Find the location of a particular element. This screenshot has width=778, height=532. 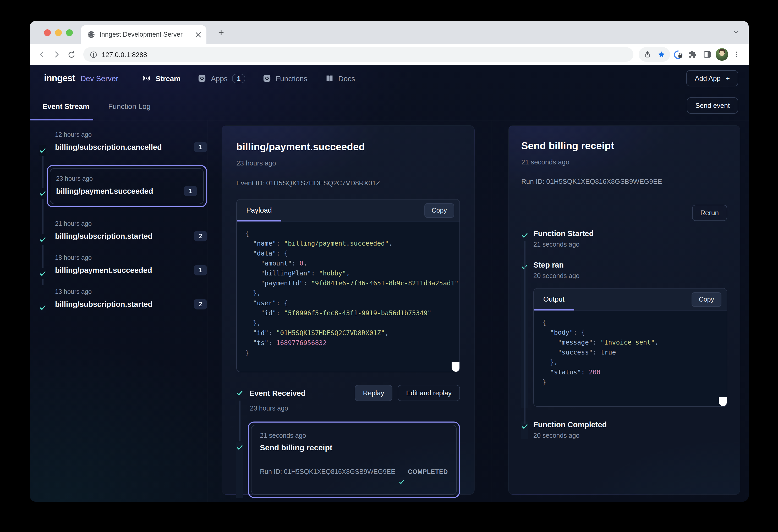

site-favicon-icon is located at coordinates (91, 35).